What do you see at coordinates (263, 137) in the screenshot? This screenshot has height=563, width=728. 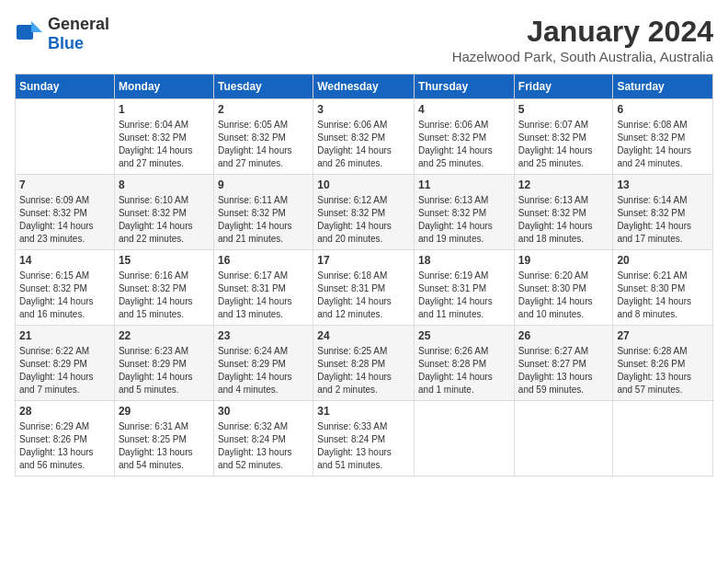 I see `calendar-cell: 2Sunrise: 6:05 AM Sunset: 8:32 PM Daylig…` at bounding box center [263, 137].